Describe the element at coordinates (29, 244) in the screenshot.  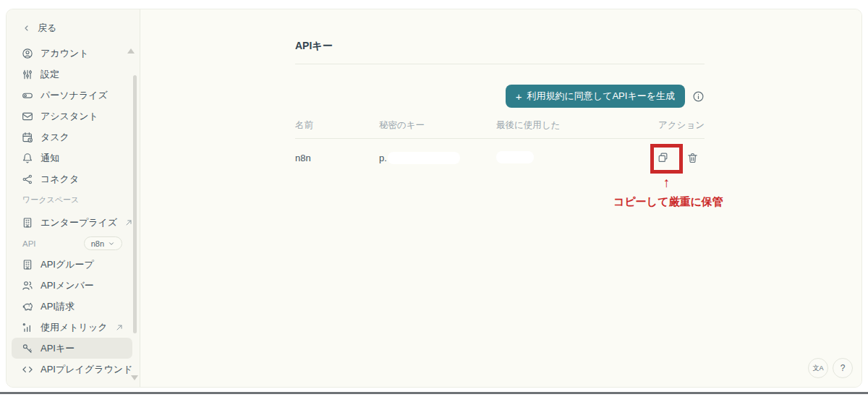
I see `api-section-label: API` at that location.